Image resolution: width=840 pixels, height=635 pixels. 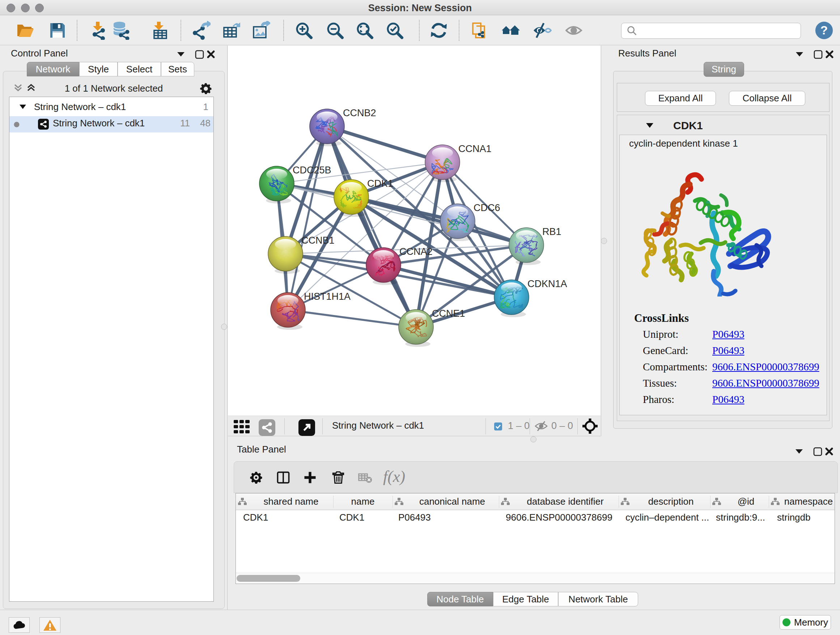 I want to click on svg-text: CCNE1, so click(x=448, y=314).